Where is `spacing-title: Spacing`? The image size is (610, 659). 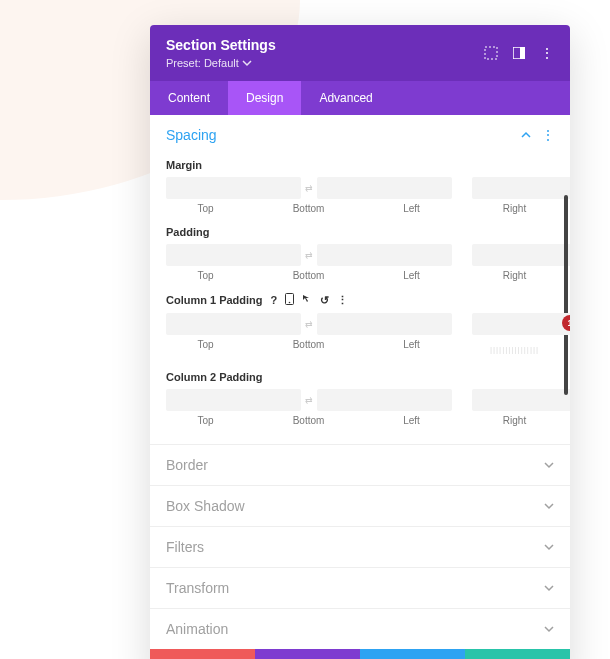
spacing-title: Spacing is located at coordinates (192, 135).